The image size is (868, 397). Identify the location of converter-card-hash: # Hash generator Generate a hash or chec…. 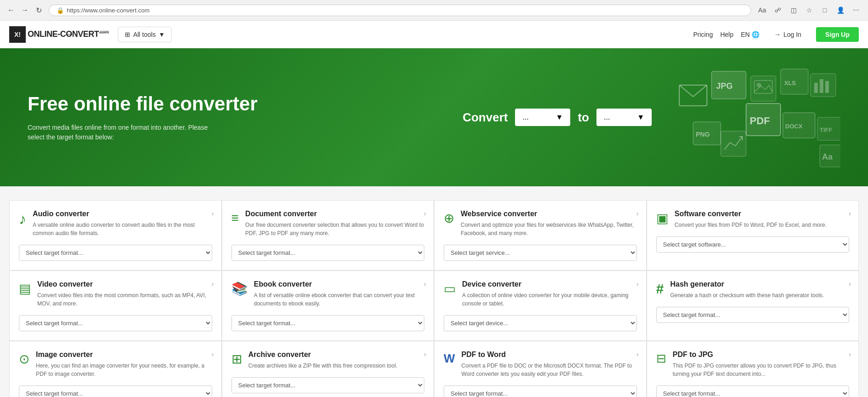
(753, 305).